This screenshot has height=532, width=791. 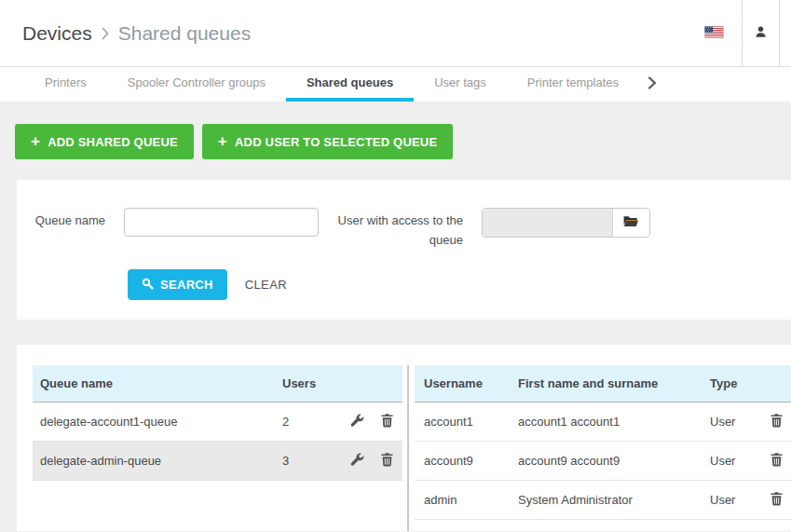 I want to click on users-table-header: Username First name and surname Type, so click(x=603, y=384).